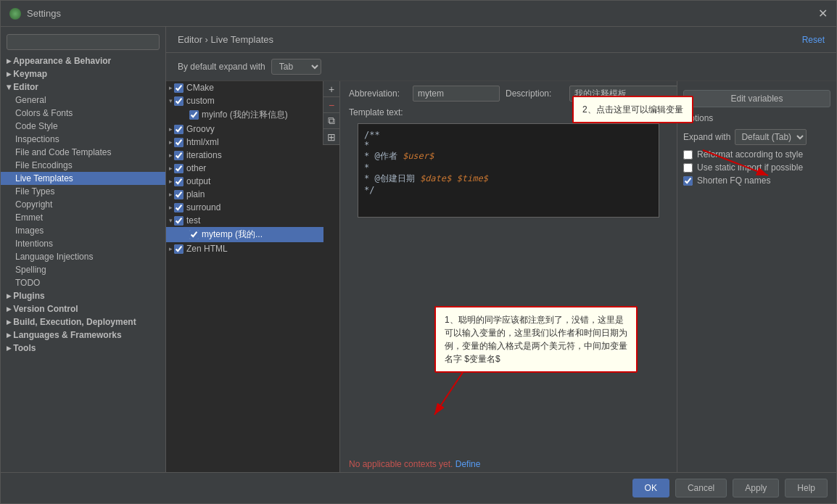 The image size is (837, 504). Describe the element at coordinates (688, 155) in the screenshot. I see `reformat-checkbox` at that location.